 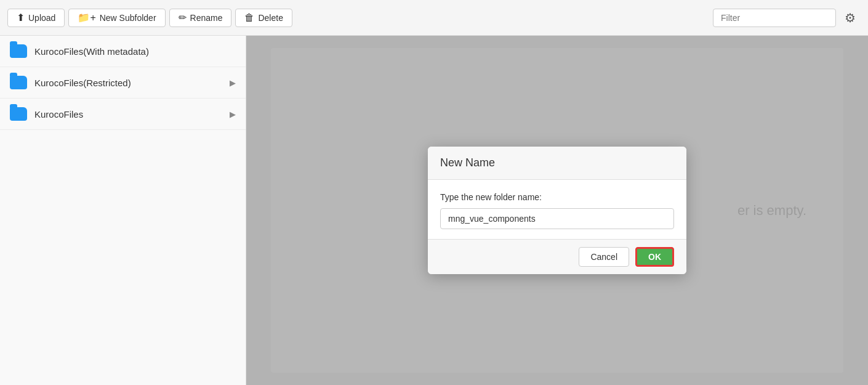 I want to click on chevron-icon-2: ▶, so click(x=233, y=115).